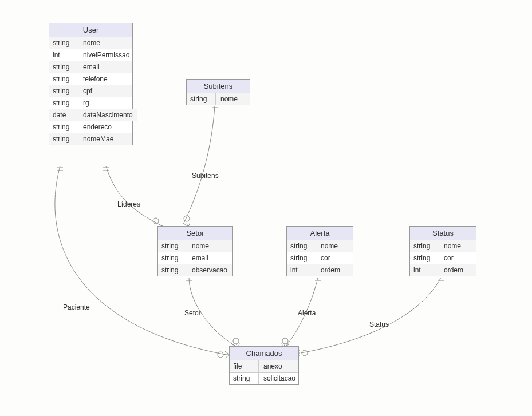  I want to click on field-name: observacao, so click(210, 270).